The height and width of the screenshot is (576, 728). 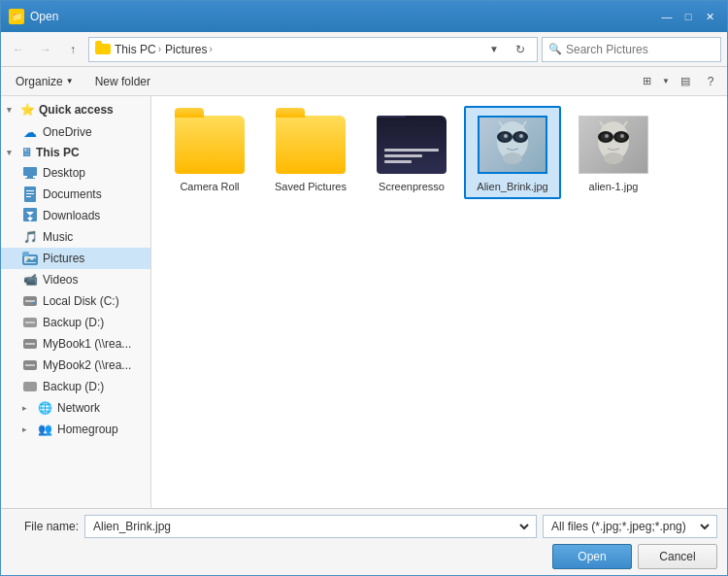 What do you see at coordinates (45, 429) in the screenshot?
I see `homegroup-icon: 👥` at bounding box center [45, 429].